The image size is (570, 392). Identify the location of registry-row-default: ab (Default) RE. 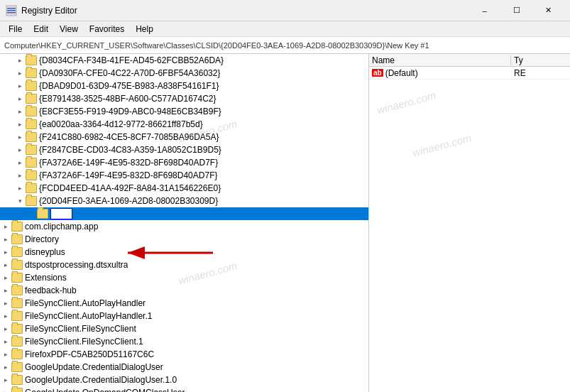
(470, 73).